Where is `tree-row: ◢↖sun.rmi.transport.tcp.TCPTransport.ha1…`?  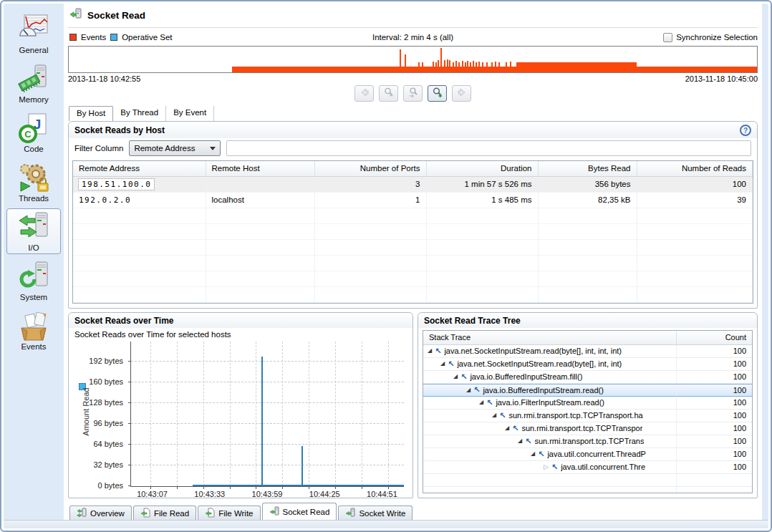 tree-row: ◢↖sun.rmi.transport.tcp.TCPTransport.ha1… is located at coordinates (587, 416).